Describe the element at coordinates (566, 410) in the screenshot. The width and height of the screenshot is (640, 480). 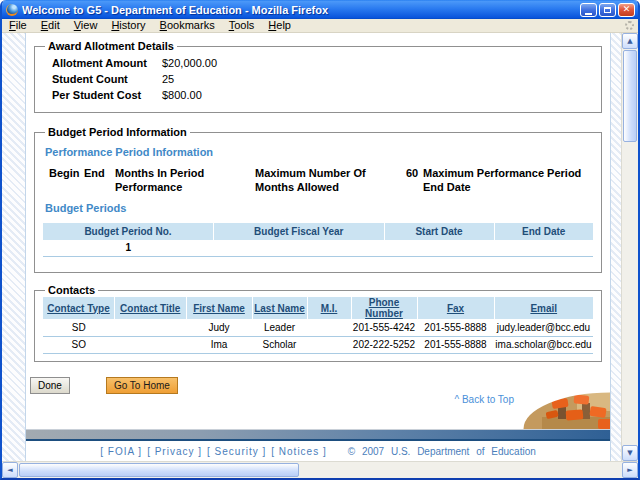
I see `classroom-desks-photo` at that location.